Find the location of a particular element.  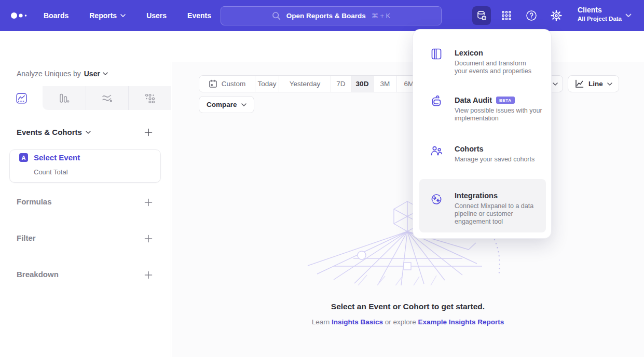

flow-tab-icon is located at coordinates (107, 98).